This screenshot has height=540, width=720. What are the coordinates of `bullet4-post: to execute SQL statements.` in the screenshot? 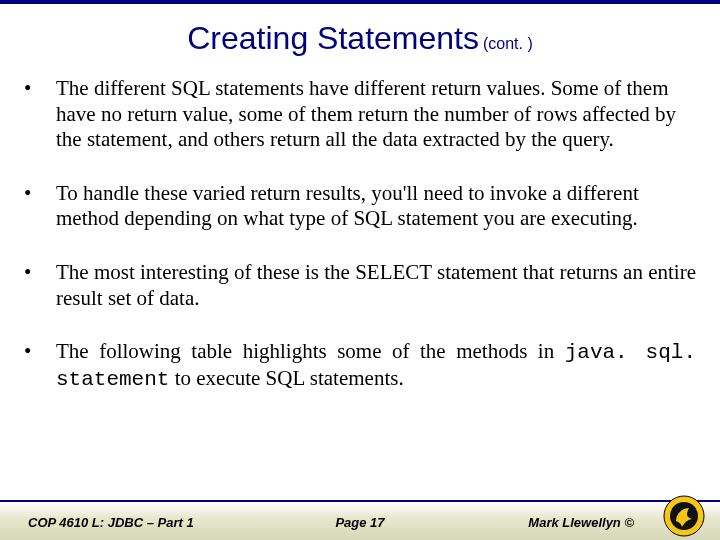 It's located at (286, 378).